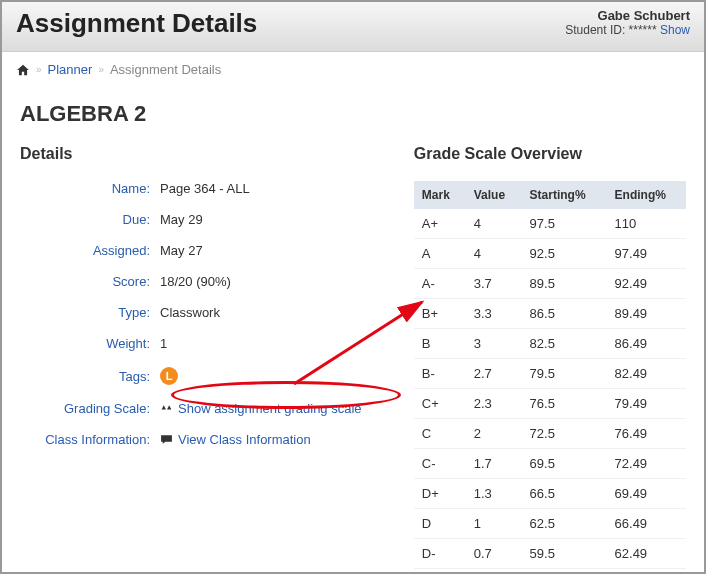 This screenshot has width=706, height=574. What do you see at coordinates (494, 344) in the screenshot?
I see `cell-value: 3` at bounding box center [494, 344].